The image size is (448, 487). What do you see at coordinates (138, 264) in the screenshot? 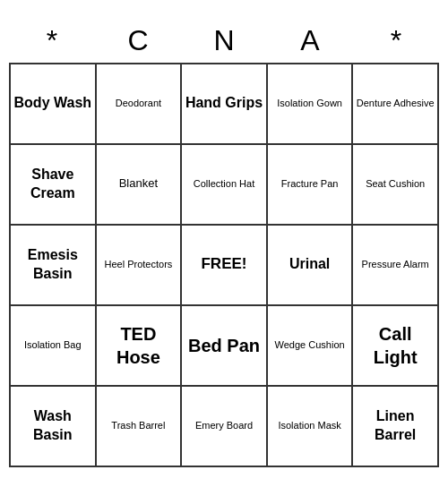
I see `cell-text-11: Heel Protectors` at bounding box center [138, 264].